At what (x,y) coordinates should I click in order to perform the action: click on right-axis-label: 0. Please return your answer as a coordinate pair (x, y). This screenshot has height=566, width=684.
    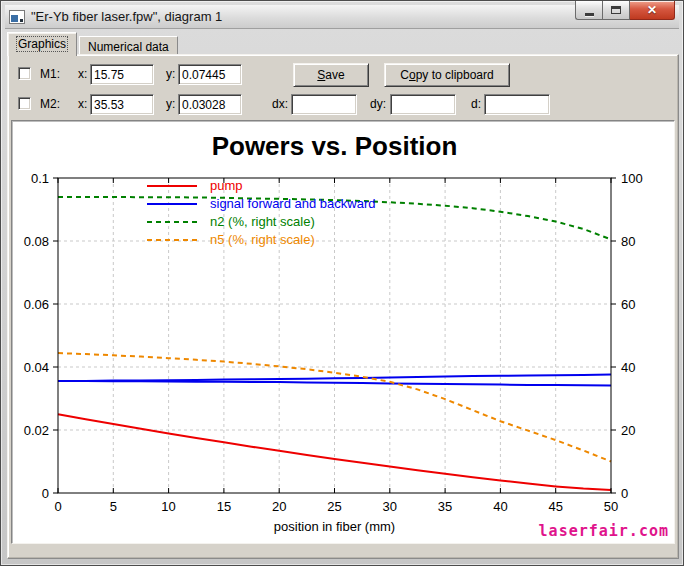
    Looking at the image, I should click on (624, 494).